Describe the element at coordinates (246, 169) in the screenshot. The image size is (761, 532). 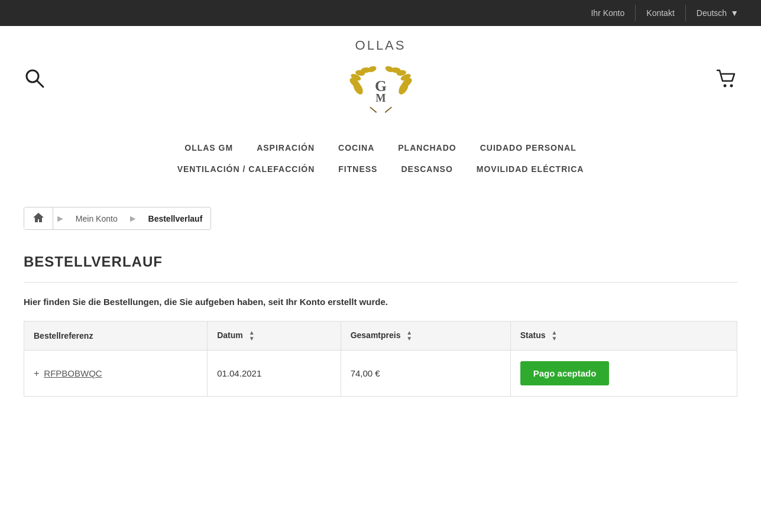
I see `nav-item-ventilacion: VENTILACIÓN / CALEFACCIÓN` at that location.